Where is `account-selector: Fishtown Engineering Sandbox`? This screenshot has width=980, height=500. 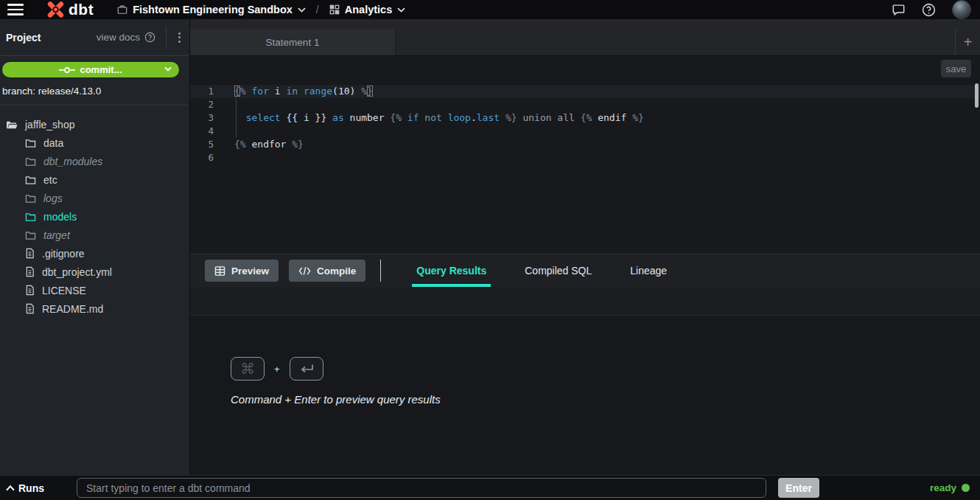 account-selector: Fishtown Engineering Sandbox is located at coordinates (211, 10).